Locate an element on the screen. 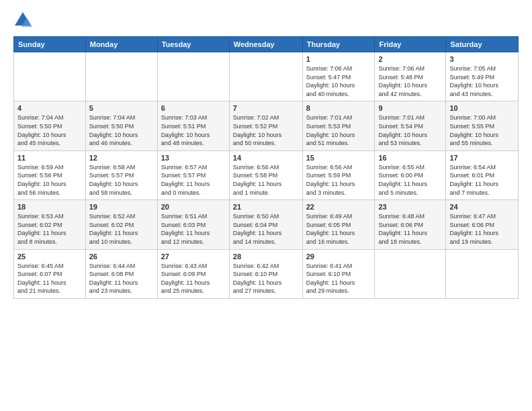 Image resolution: width=532 pixels, height=411 pixels. day-info: Sunrise: 7:04 AMSunset: 5:50 PMDaylight:… is located at coordinates (122, 130).